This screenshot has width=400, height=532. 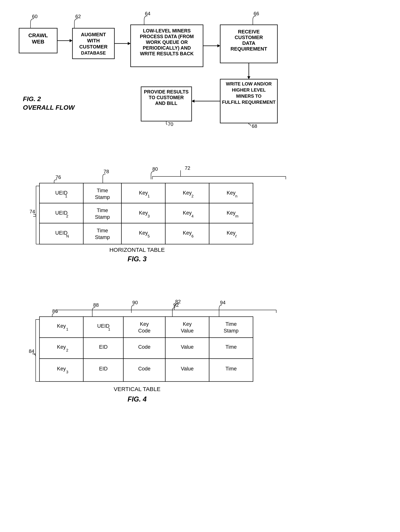 I want to click on cell4-r3c1: Key, so click(x=62, y=369).